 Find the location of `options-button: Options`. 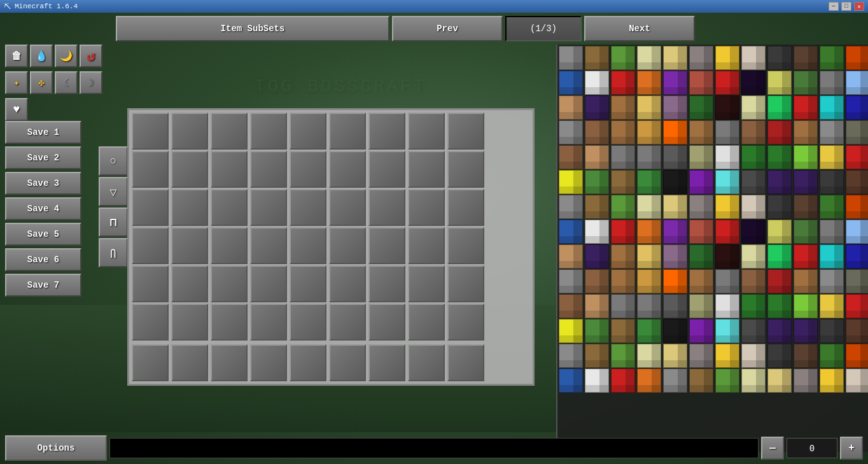

options-button: Options is located at coordinates (56, 448).